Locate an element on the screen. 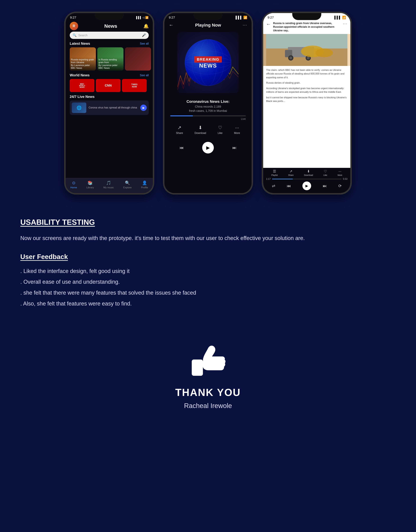 The height and width of the screenshot is (532, 416). article-para-1: The claim- which BBC has not been able t… is located at coordinates (307, 74).